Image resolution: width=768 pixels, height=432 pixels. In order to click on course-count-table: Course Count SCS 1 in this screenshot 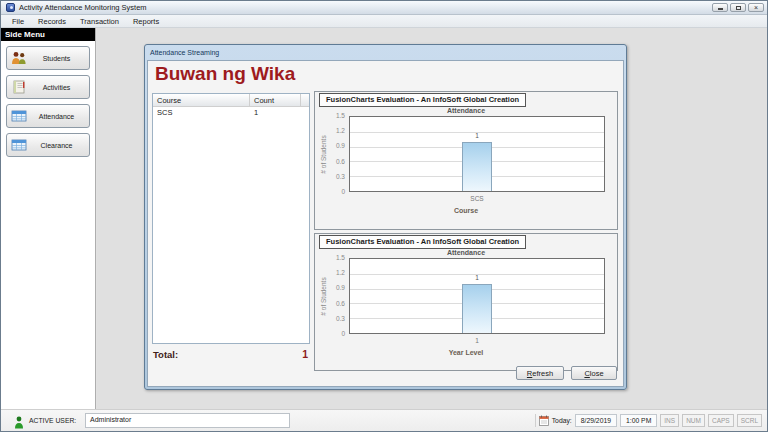, I will do `click(231, 218)`.